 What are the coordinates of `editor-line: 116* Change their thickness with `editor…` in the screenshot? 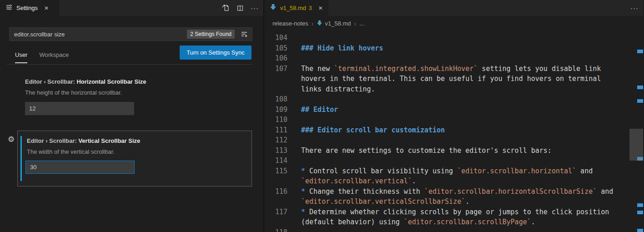 It's located at (454, 192).